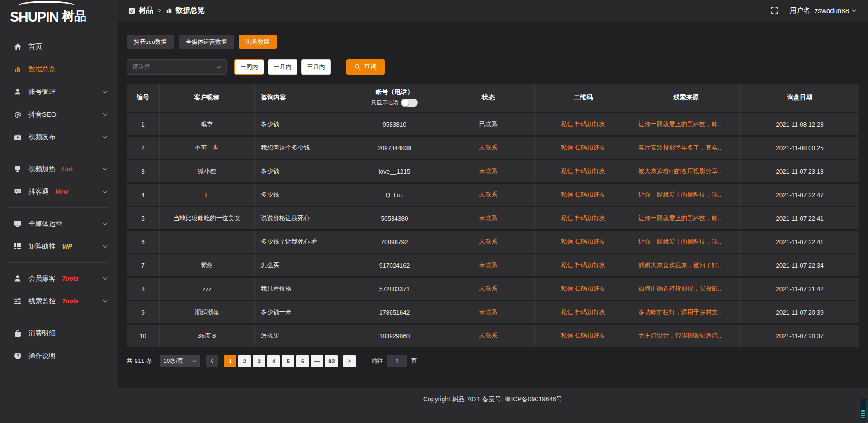  Describe the element at coordinates (302, 361) in the screenshot. I see `page-button-6: 6` at that location.